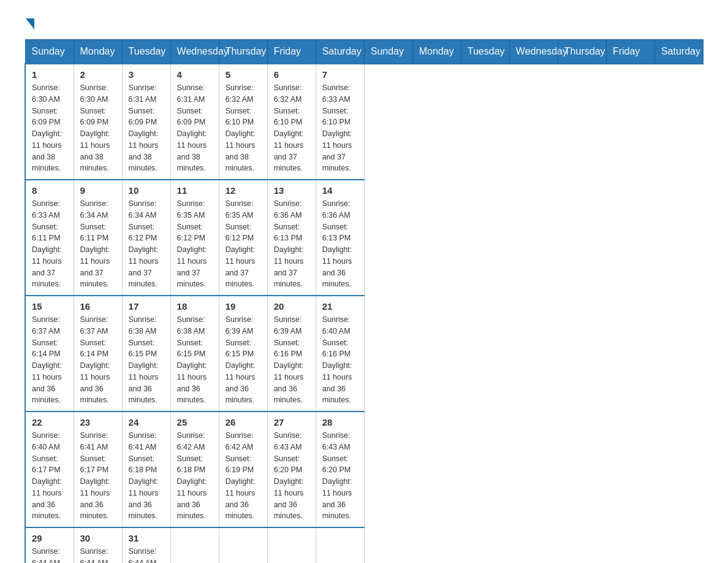 The width and height of the screenshot is (728, 563). Describe the element at coordinates (339, 52) in the screenshot. I see `header-saturday: Saturday` at that location.